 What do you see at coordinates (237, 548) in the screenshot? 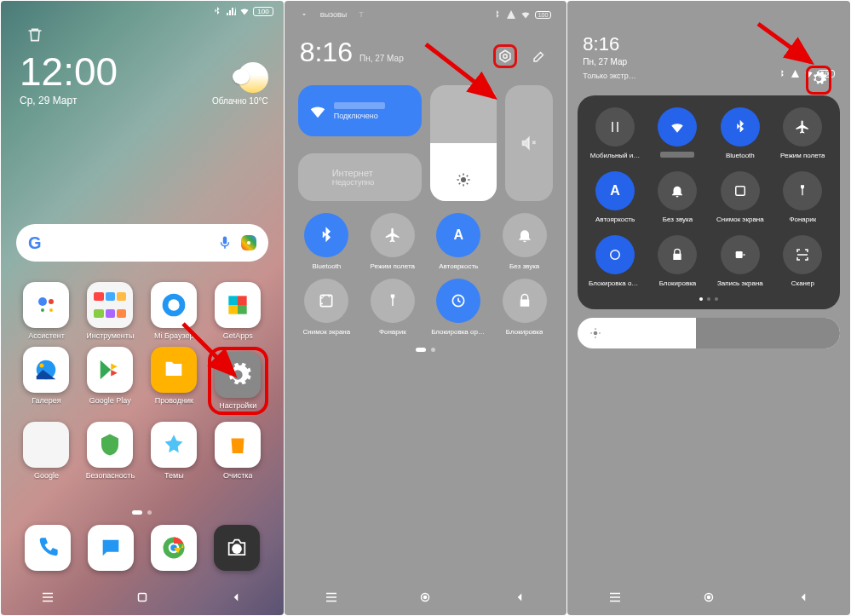
I see `dock-camera` at bounding box center [237, 548].